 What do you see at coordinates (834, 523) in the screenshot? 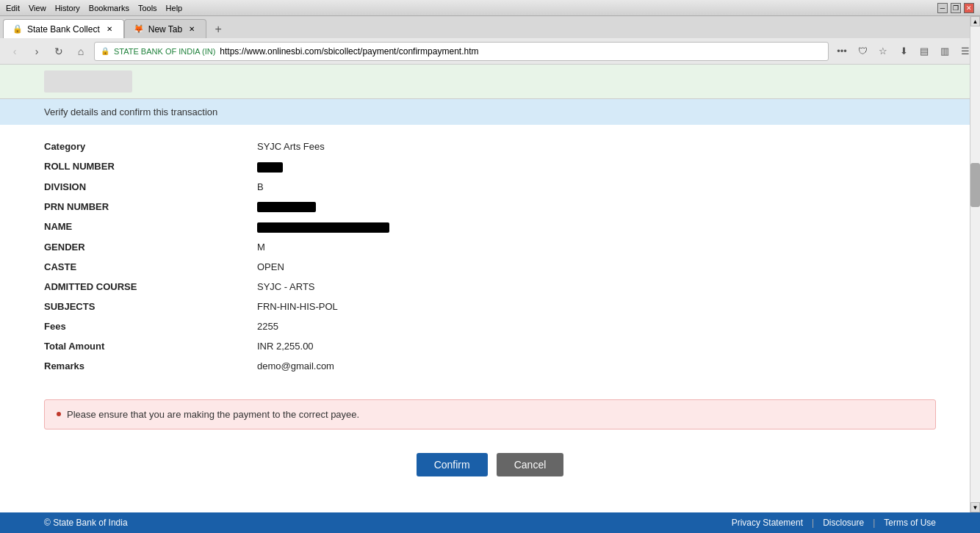
I see `footer-links: Privacy Statement | Disclosure | Terms o…` at bounding box center [834, 523].